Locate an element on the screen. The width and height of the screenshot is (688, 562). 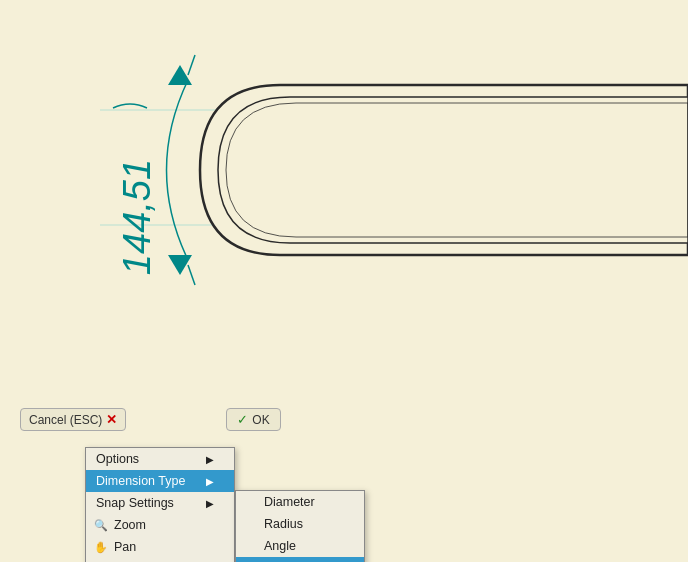
snap-settings-label: Snap Settings is located at coordinates (135, 503).